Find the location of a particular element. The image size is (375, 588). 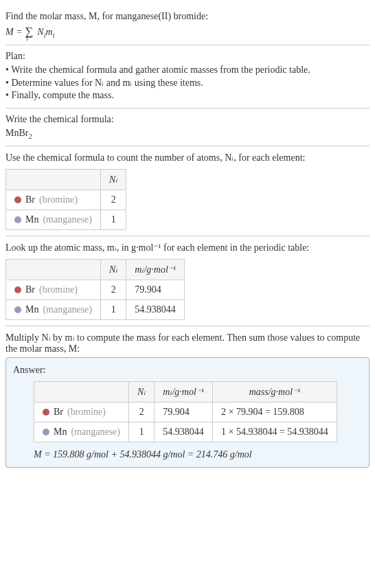

chemical-formula: MnBr2 is located at coordinates (188, 134).